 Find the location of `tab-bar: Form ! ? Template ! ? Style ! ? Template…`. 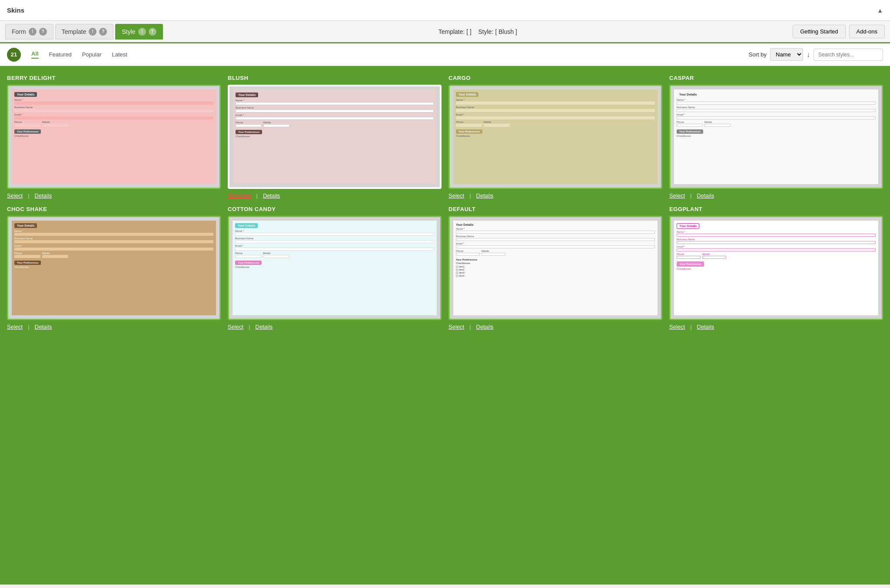

tab-bar: Form ! ? Template ! ? Style ! ? Template… is located at coordinates (445, 32).